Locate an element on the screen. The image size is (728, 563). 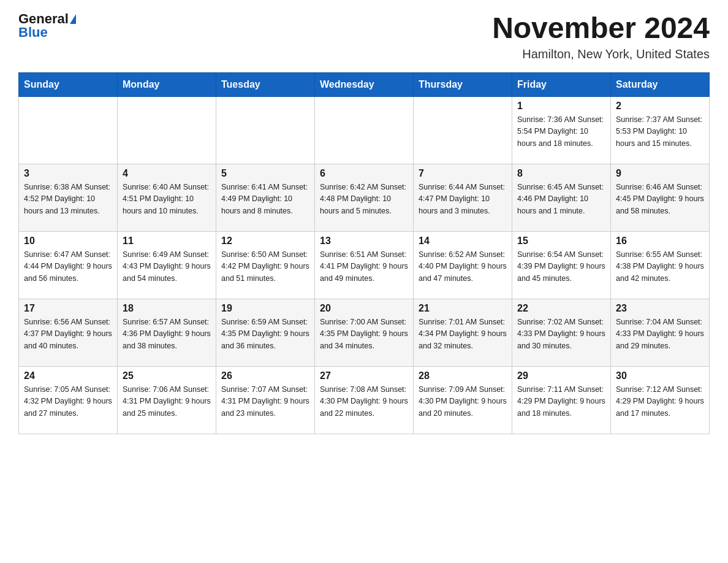
week-row-5: 24Sunrise: 7:05 AM Sunset: 4:32 PM Dayli… is located at coordinates (364, 400).